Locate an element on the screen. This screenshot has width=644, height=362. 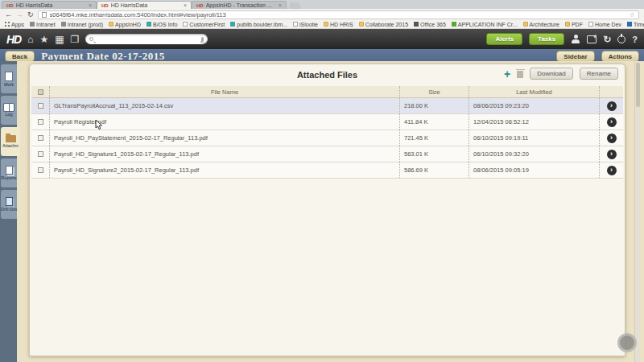
back-nav-icon: ← is located at coordinates (8, 14).